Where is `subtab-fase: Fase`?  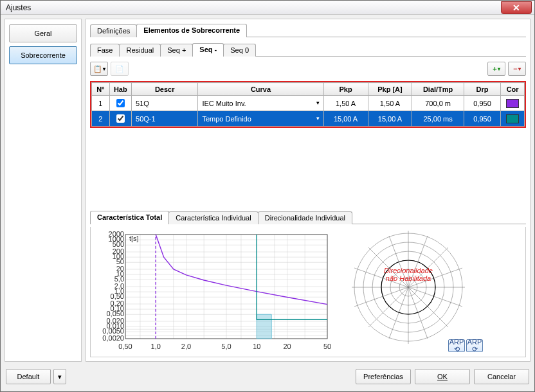
subtab-fase: Fase is located at coordinates (105, 50).